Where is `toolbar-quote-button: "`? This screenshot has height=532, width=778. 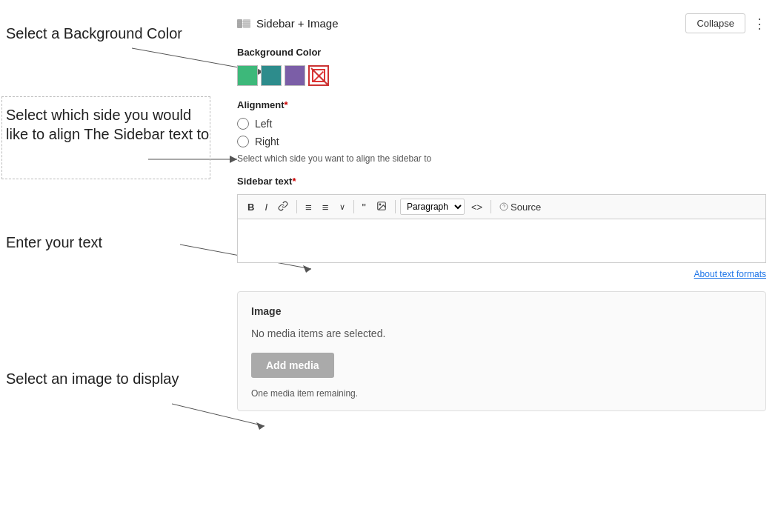
toolbar-quote-button: " is located at coordinates (365, 207).